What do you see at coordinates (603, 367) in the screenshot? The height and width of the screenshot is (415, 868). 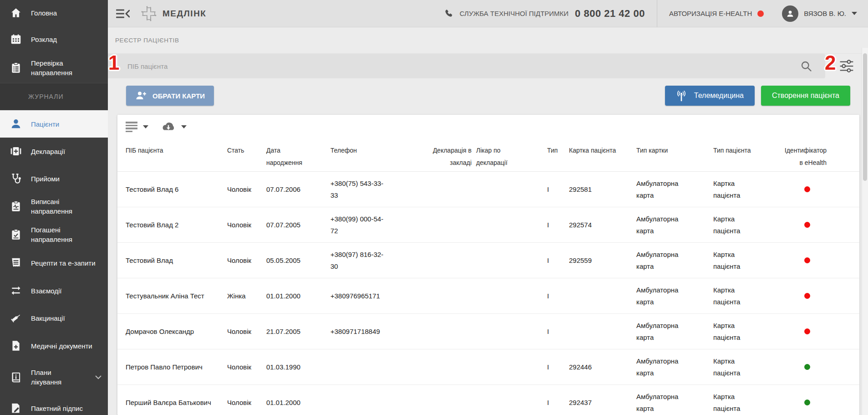 I see `cell-card-number: 292446` at bounding box center [603, 367].